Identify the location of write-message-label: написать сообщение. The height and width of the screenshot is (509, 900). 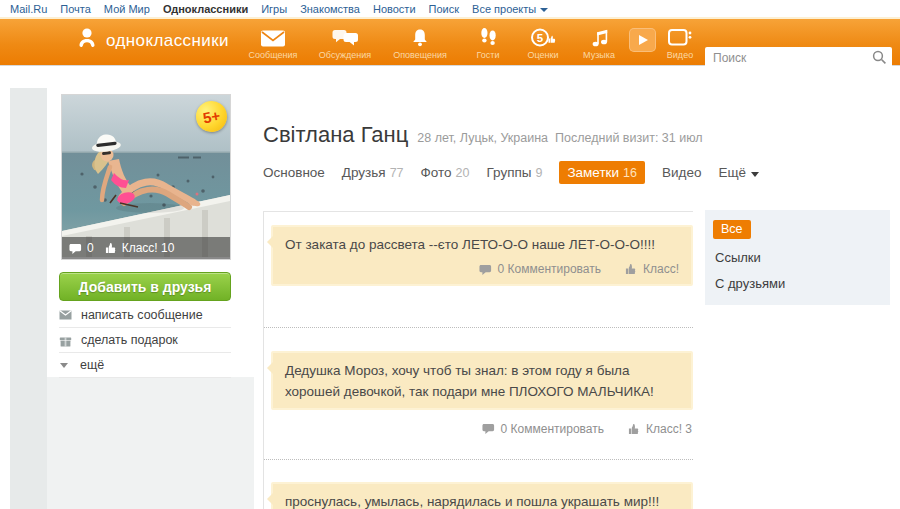
(142, 315).